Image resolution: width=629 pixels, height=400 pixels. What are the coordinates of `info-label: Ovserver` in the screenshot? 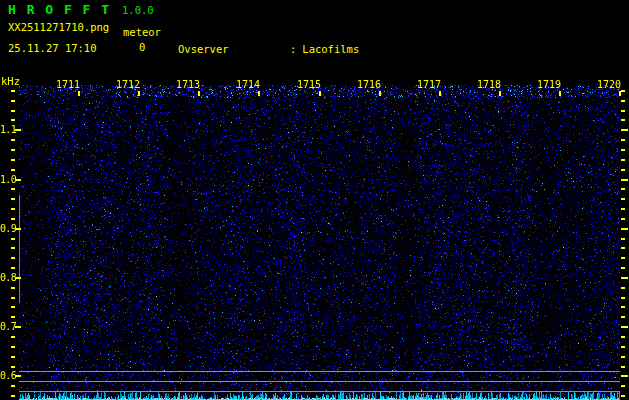 It's located at (234, 49).